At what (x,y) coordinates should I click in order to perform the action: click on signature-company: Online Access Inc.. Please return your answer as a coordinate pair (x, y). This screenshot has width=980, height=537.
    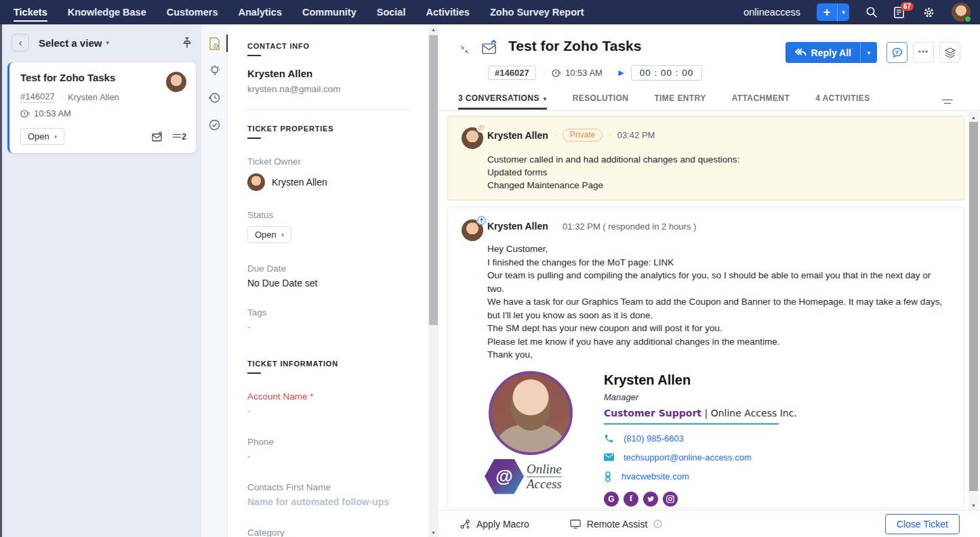
    Looking at the image, I should click on (754, 413).